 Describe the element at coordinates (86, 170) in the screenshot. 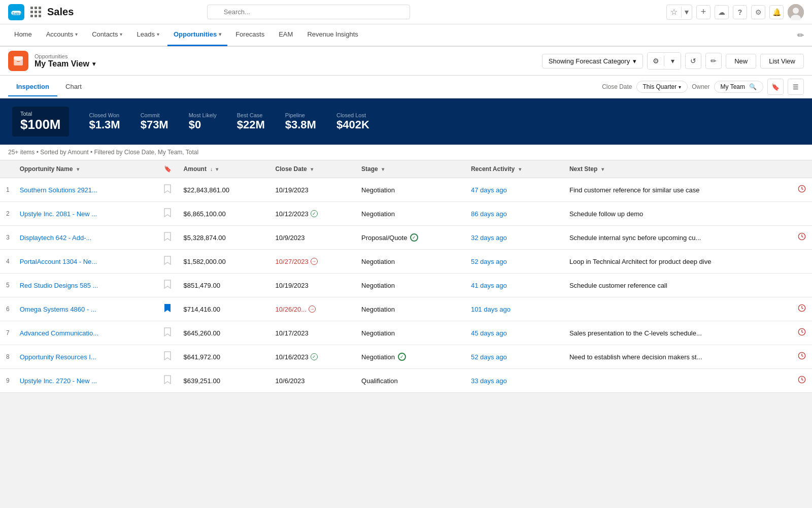

I see `col-opportunity-name: Opportunity Name ▾` at that location.